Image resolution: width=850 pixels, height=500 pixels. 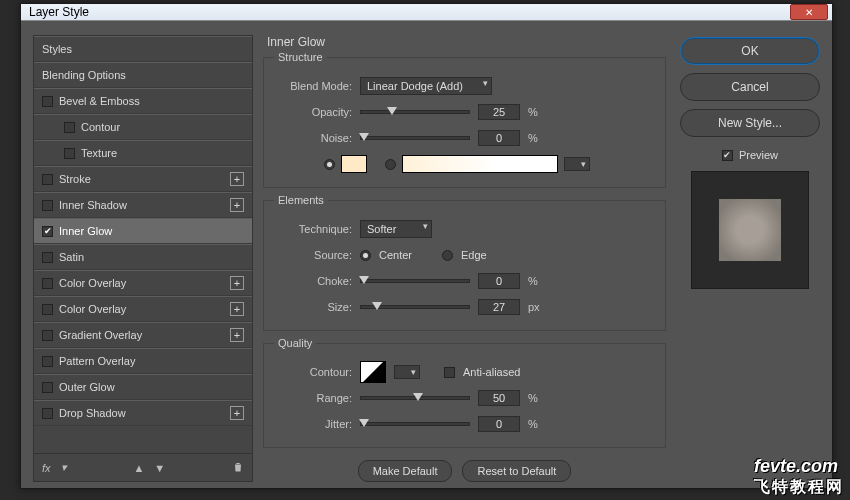 I want to click on effect-texture: Texture, so click(x=143, y=153).